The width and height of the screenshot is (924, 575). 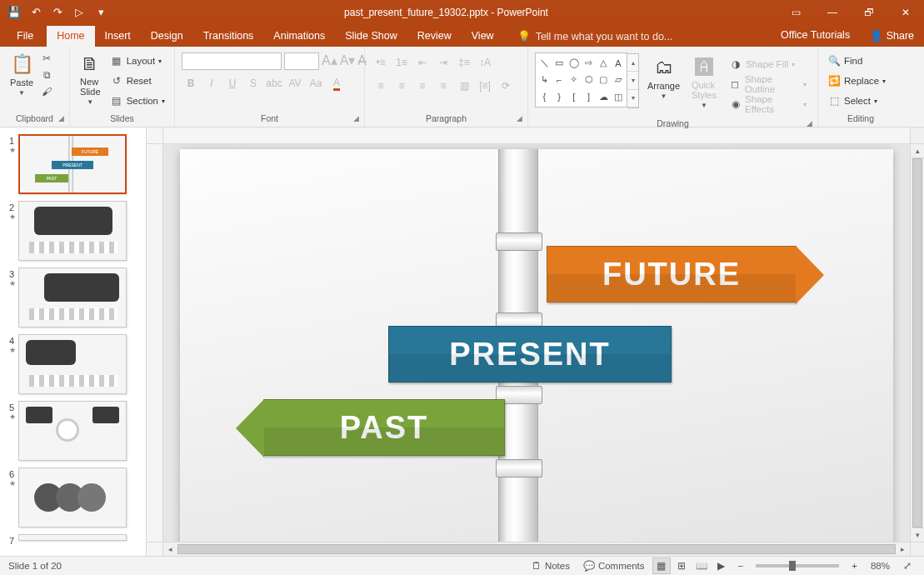 I want to click on zoom-slider-handle, so click(x=792, y=566).